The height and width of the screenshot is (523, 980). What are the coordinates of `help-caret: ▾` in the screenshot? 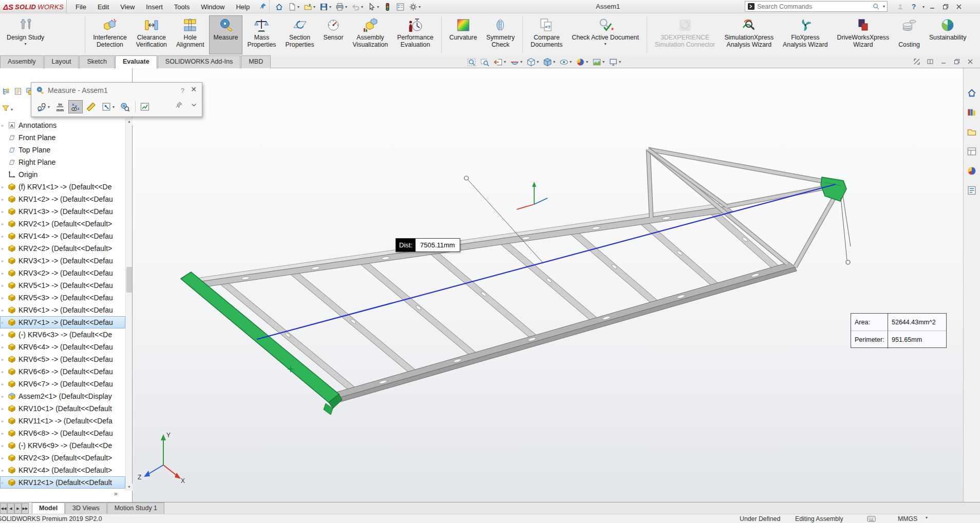 It's located at (924, 7).